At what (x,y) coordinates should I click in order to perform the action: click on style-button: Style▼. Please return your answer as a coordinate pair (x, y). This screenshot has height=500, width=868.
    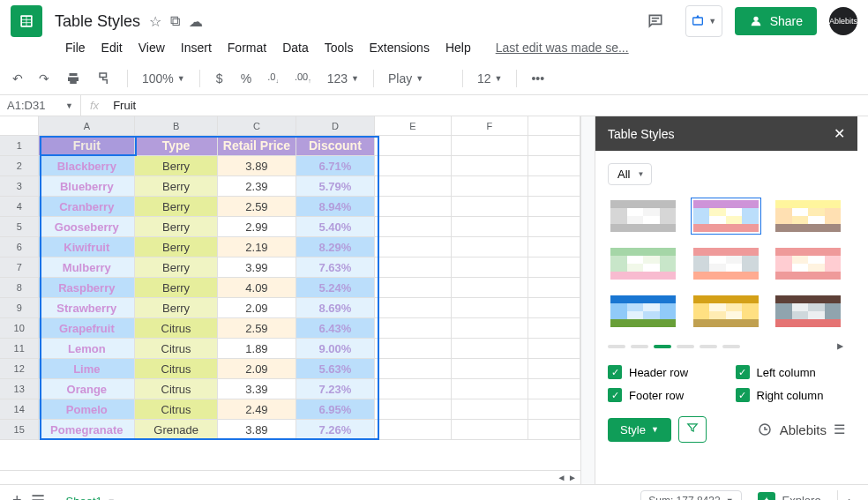
    Looking at the image, I should click on (640, 430).